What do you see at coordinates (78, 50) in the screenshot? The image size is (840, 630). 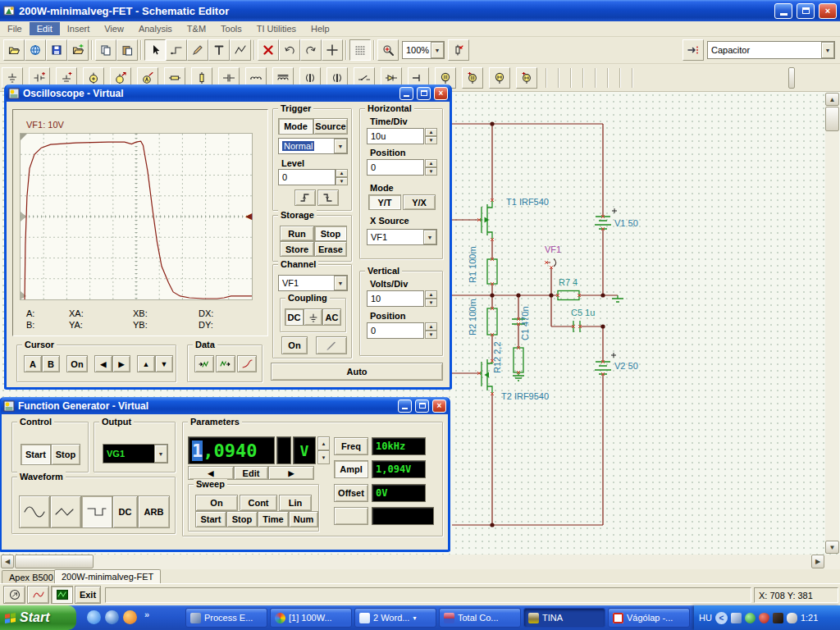 I see `open-folder-button` at bounding box center [78, 50].